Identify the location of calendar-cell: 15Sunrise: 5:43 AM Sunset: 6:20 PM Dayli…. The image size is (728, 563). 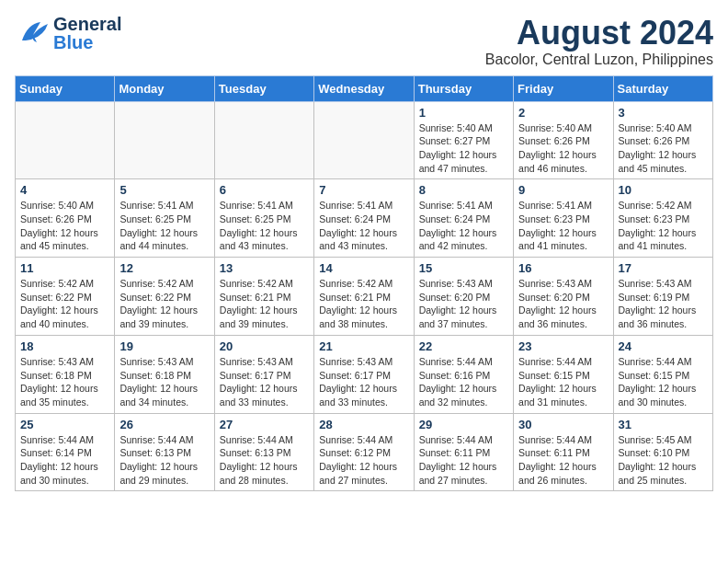
(463, 296).